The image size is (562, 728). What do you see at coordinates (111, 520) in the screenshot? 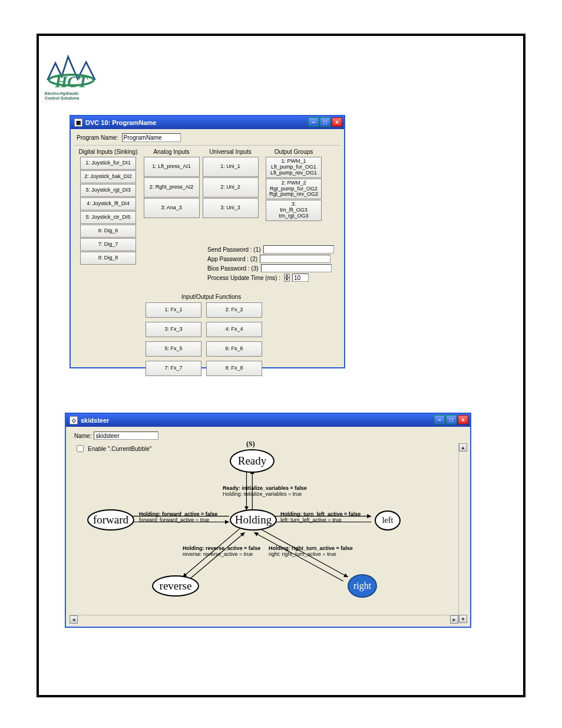
I see `bubble-forward: forward` at bounding box center [111, 520].